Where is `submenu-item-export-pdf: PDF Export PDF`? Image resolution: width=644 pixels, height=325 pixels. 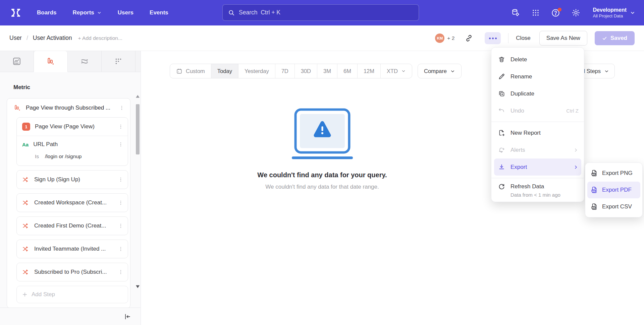 submenu-item-export-pdf: PDF Export PDF is located at coordinates (614, 190).